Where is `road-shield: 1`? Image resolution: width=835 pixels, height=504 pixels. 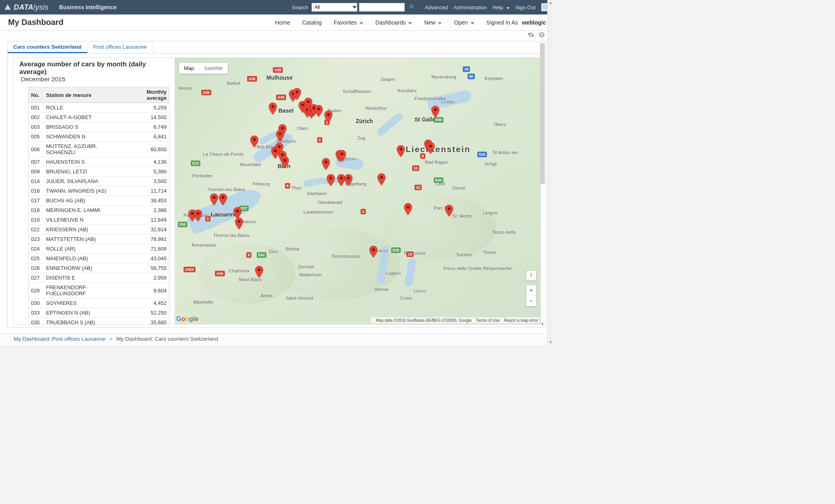 road-shield: 1 is located at coordinates (208, 219).